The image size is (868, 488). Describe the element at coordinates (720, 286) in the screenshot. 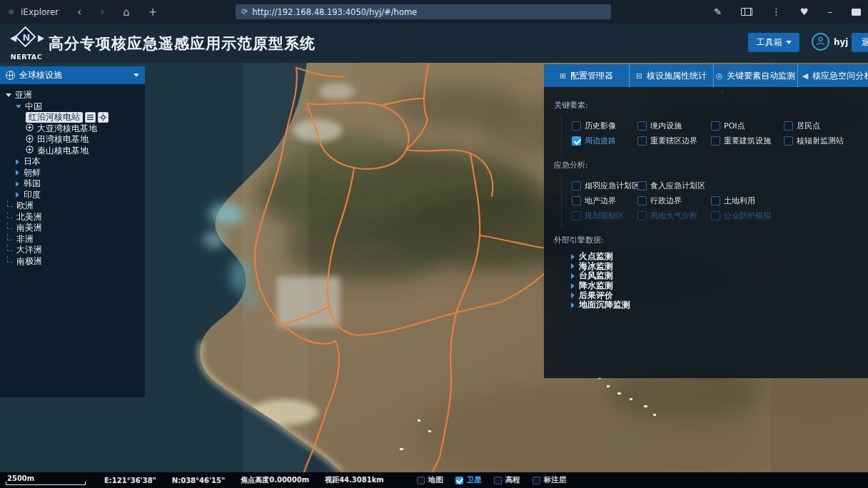

I see `engine-item-降水监测: 降水监测` at that location.